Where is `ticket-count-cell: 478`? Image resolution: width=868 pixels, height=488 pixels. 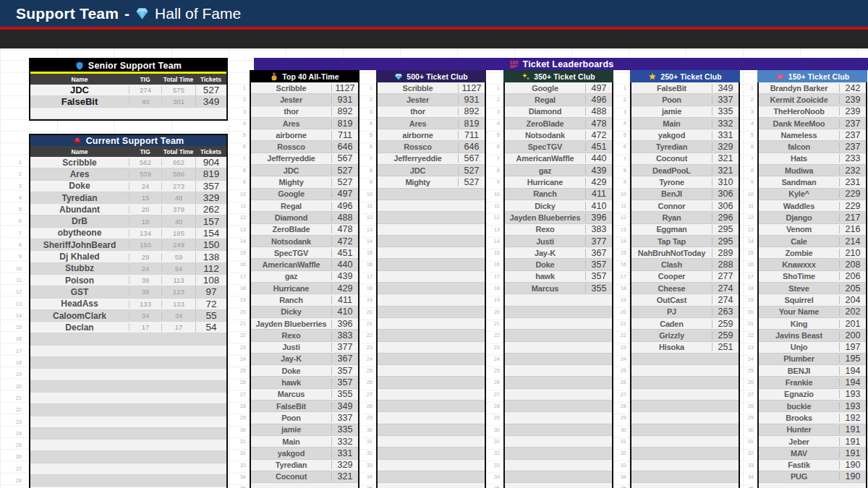
ticket-count-cell: 478 is located at coordinates (599, 124).